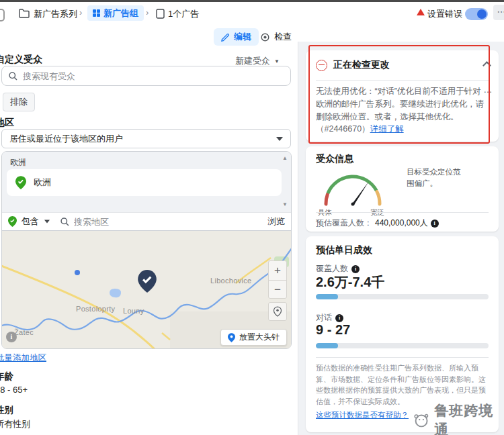 The width and height of the screenshot is (504, 435). I want to click on error-minus-circle-icon, so click(321, 66).